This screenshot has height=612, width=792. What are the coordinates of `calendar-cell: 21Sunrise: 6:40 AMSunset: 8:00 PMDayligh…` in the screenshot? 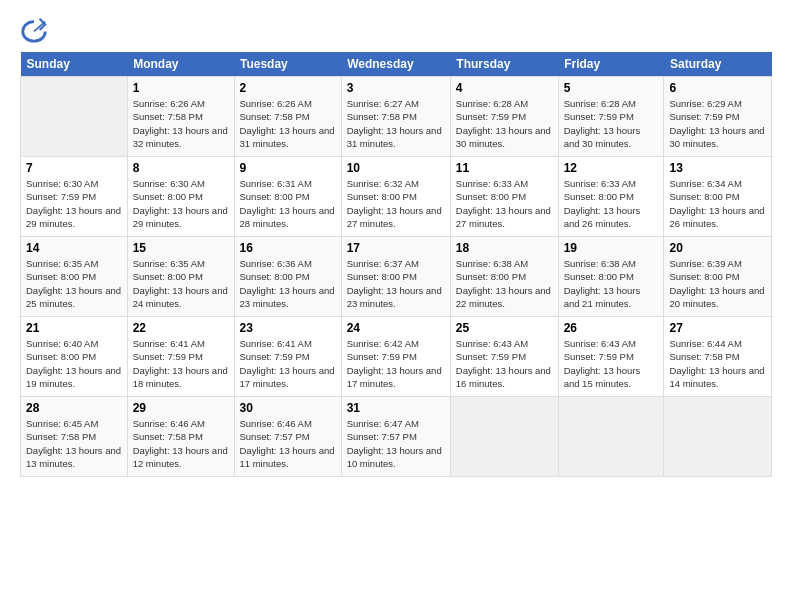 It's located at (74, 357).